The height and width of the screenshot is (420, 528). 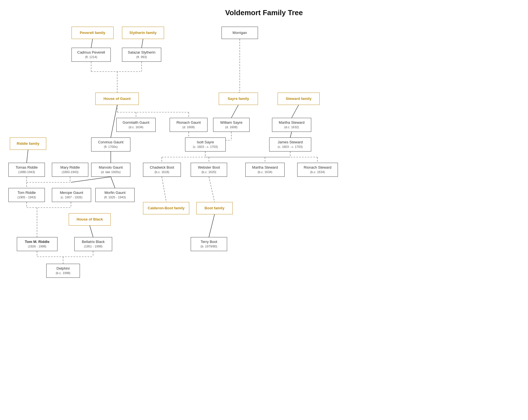 I want to click on node-sub-isolt_sayre: (c. 1603 - c. 1703), so click(x=205, y=147).